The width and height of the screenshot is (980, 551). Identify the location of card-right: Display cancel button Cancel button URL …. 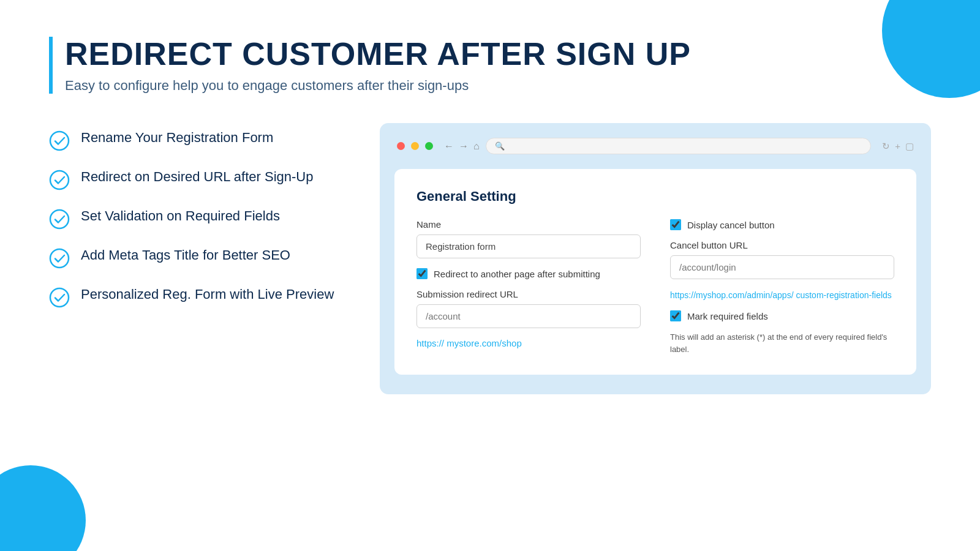
(782, 287).